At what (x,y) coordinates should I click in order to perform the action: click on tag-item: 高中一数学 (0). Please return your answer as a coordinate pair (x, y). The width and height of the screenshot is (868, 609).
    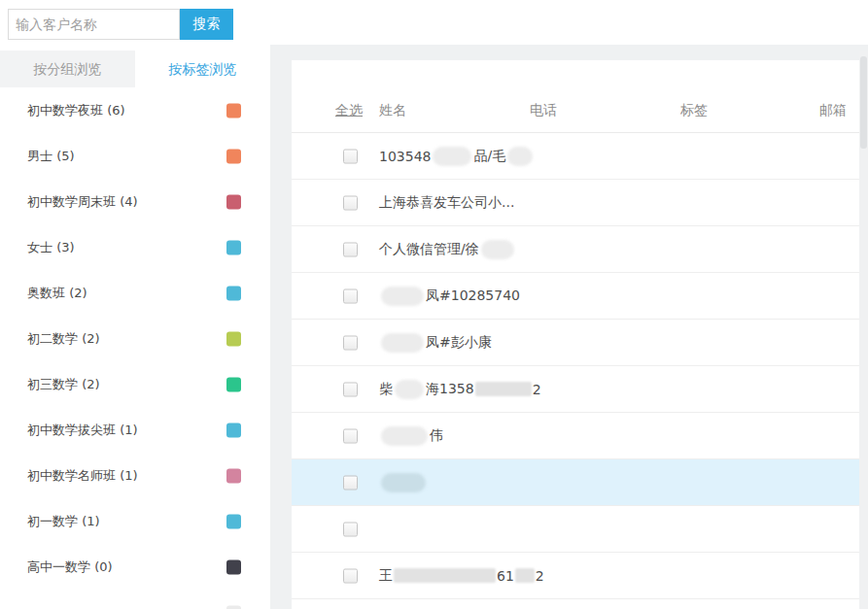
    Looking at the image, I should click on (135, 567).